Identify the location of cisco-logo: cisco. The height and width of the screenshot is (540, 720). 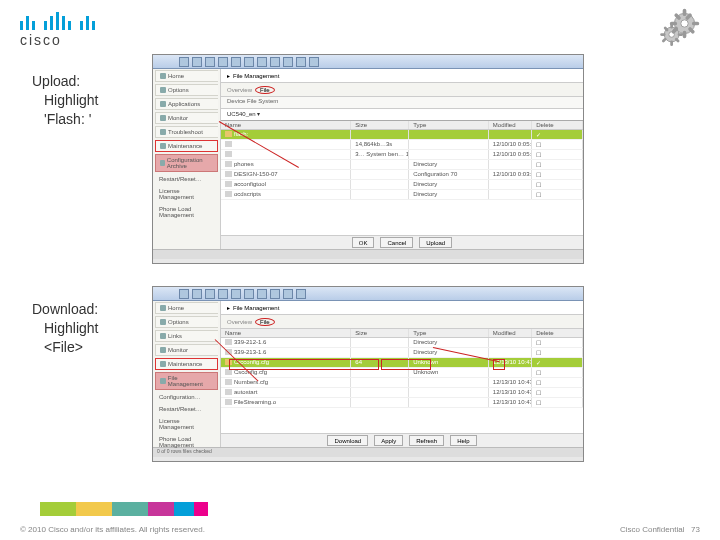
(58, 30).